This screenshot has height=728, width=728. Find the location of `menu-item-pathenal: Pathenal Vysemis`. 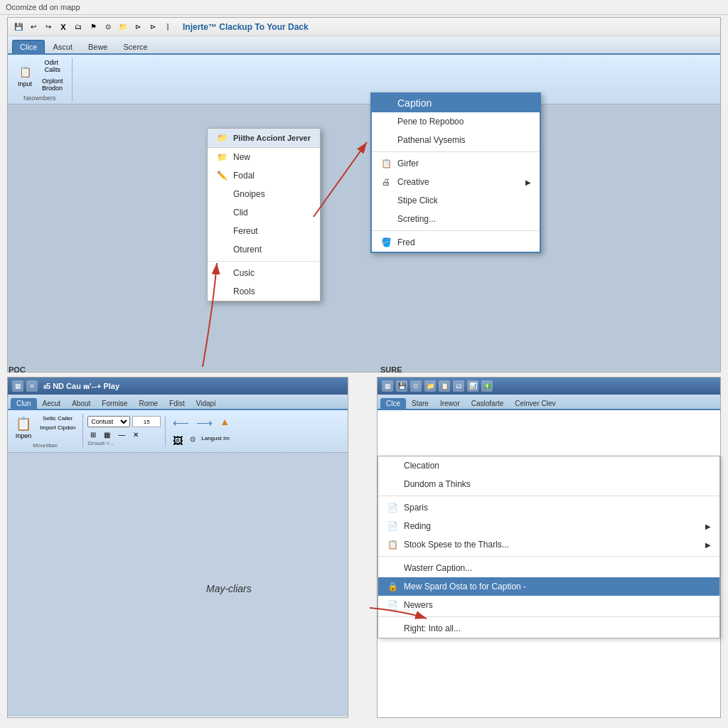

menu-item-pathenal: Pathenal Vysemis is located at coordinates (456, 140).